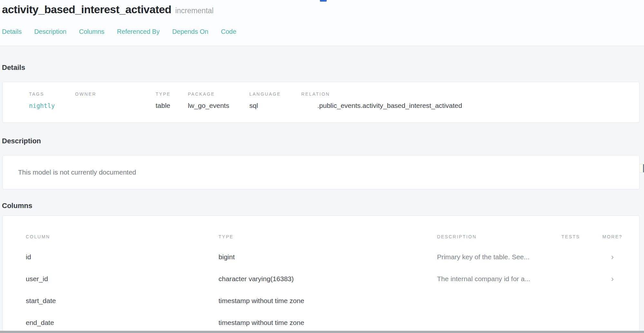  I want to click on detail-field-tags: TAGS nightly, so click(52, 101).